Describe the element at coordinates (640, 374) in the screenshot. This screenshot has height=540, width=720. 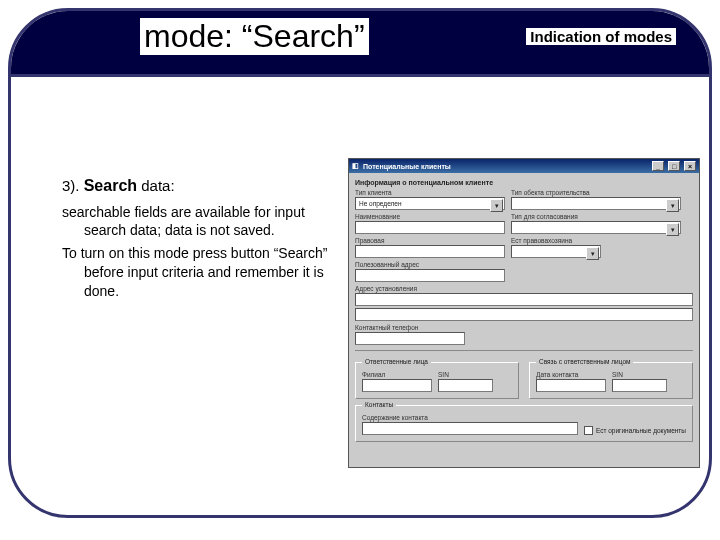
I see `sin2-label: SIN` at that location.